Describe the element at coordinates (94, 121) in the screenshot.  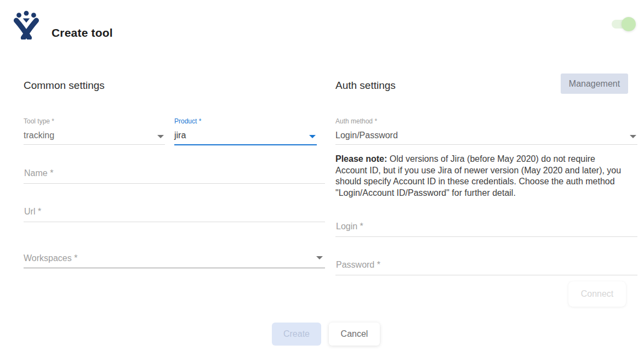
I see `tool-type-label: Tool type *` at that location.